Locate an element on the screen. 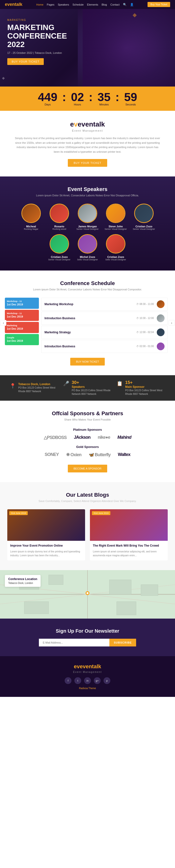 Image resolution: width=175 pixels, height=868 pixels. speakers-grid: Micheal Rocking Nagar Rosario Rocking wo… is located at coordinates (88, 232).